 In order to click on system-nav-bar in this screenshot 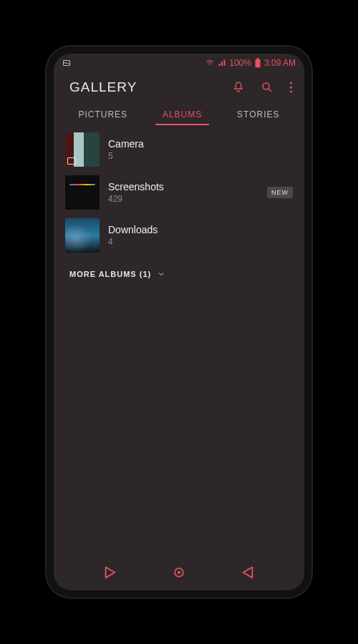, I will do `click(179, 573)`.